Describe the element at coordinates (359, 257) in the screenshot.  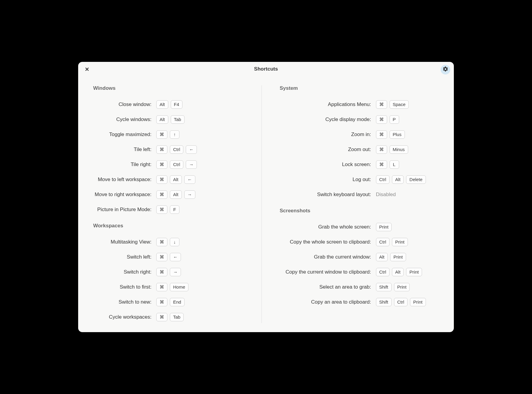
I see `section-screenshots: ScreenshotsGrab the whole screen:PrintCo…` at that location.